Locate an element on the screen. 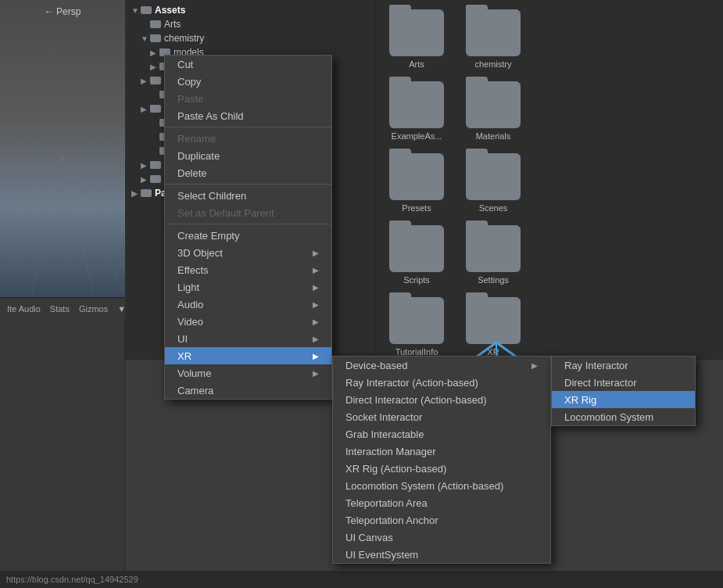 The height and width of the screenshot is (588, 723). menu-light: Light ▶ is located at coordinates (249, 287).